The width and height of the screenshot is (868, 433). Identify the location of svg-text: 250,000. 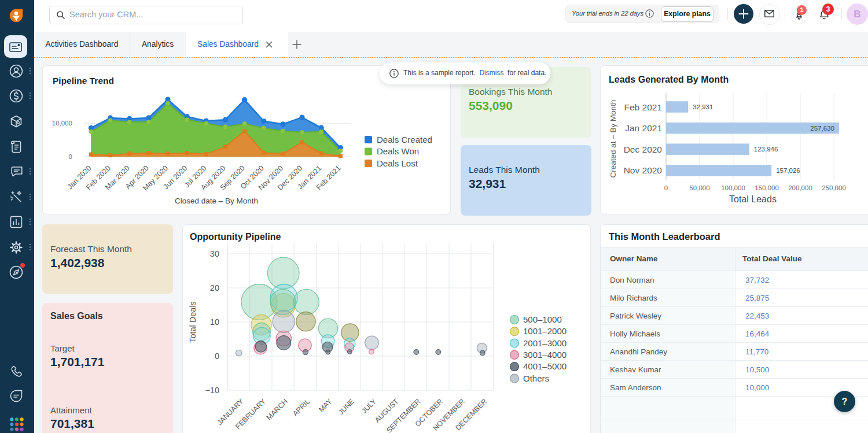
(834, 188).